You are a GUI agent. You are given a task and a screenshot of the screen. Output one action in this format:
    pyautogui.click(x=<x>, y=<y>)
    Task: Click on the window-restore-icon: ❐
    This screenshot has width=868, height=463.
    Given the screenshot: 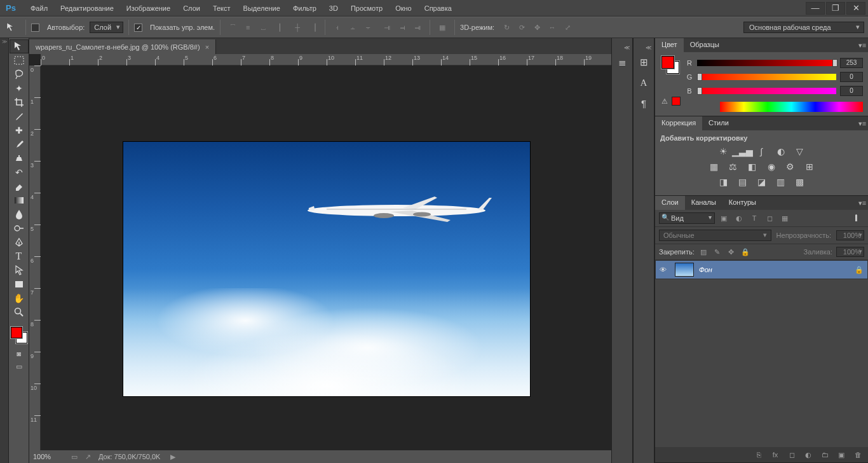 What is the action you would take?
    pyautogui.click(x=836, y=8)
    